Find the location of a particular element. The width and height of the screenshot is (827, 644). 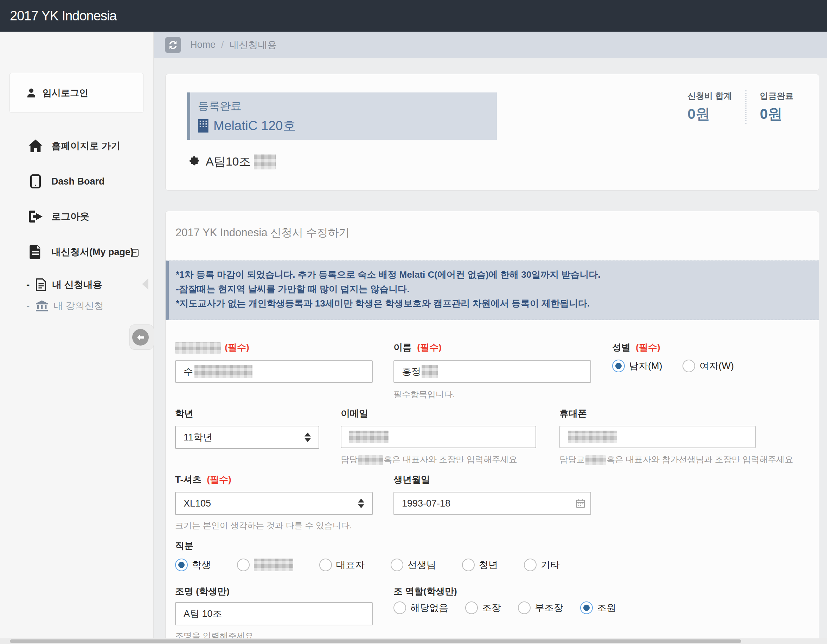

tshirt-helper: 크기는 본인이 생각하는 것과 다를 수 있습니다. is located at coordinates (264, 525).